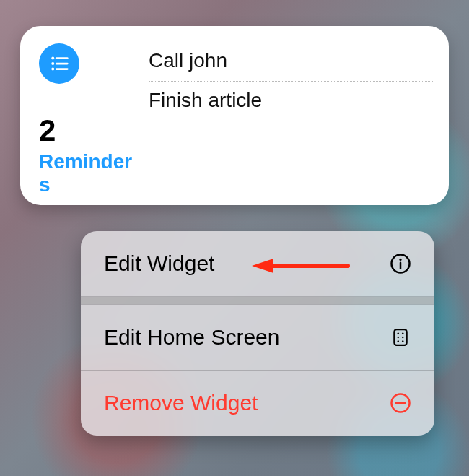 The width and height of the screenshot is (469, 476). Describe the element at coordinates (400, 264) in the screenshot. I see `info-icon` at that location.